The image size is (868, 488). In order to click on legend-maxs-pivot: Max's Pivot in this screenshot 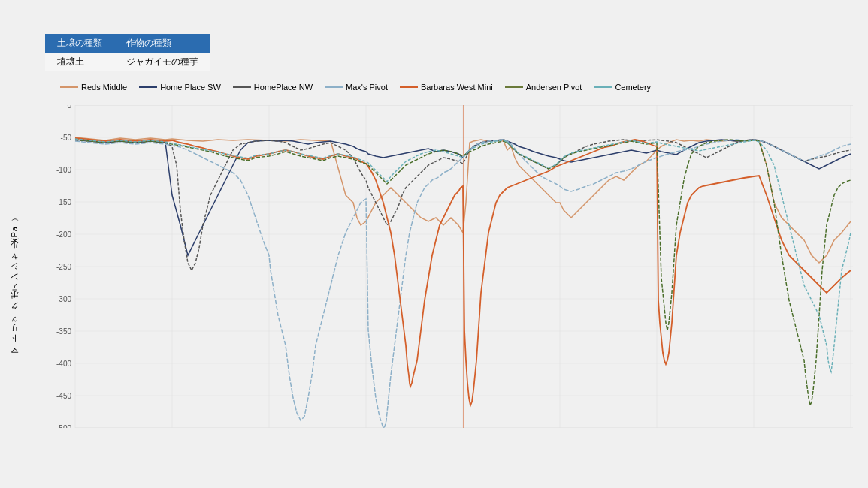, I will do `click(356, 87)`.